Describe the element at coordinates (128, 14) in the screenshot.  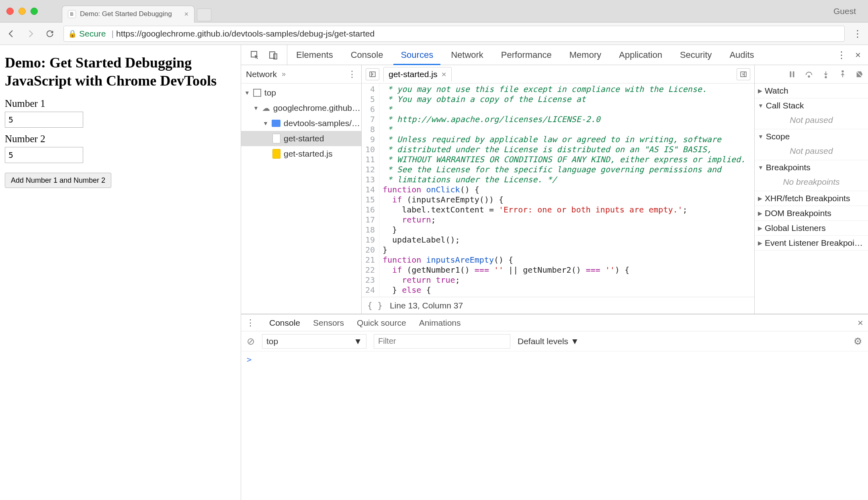
I see `browser-tab: 🗎 Demo: Get Started Debugging ×` at that location.